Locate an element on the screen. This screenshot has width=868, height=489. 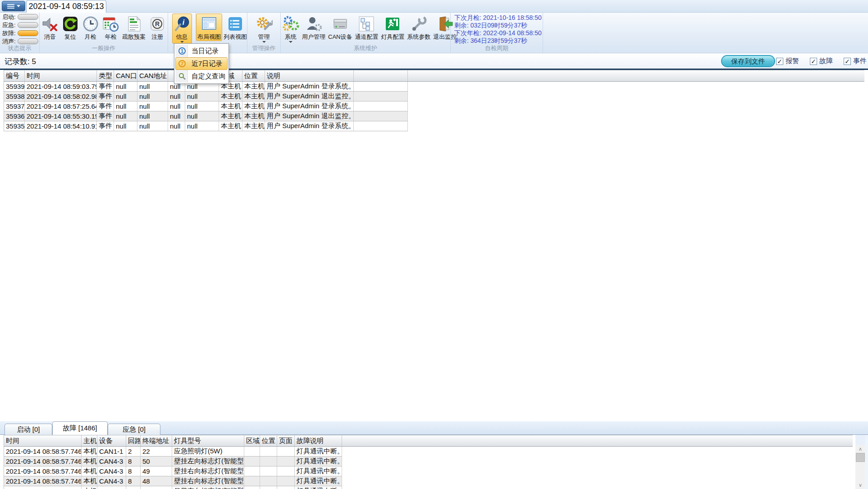
menu-item-last-7-days: 7 近7日记录 is located at coordinates (201, 64).